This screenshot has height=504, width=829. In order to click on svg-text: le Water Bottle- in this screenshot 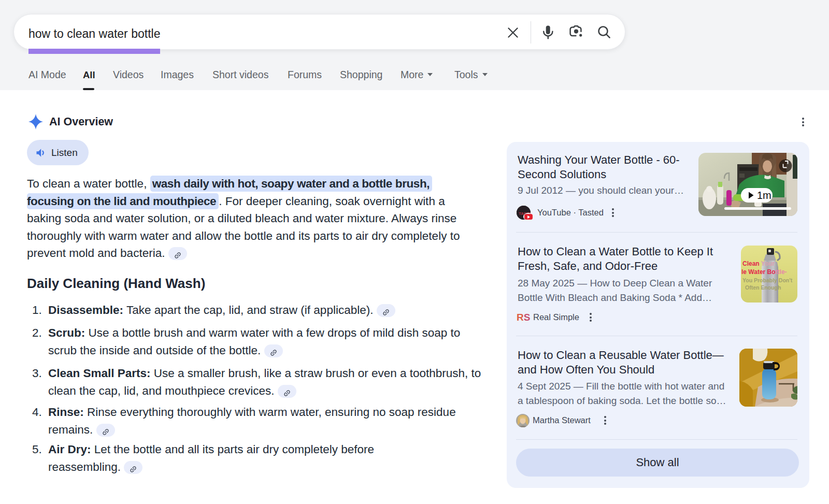, I will do `click(764, 272)`.